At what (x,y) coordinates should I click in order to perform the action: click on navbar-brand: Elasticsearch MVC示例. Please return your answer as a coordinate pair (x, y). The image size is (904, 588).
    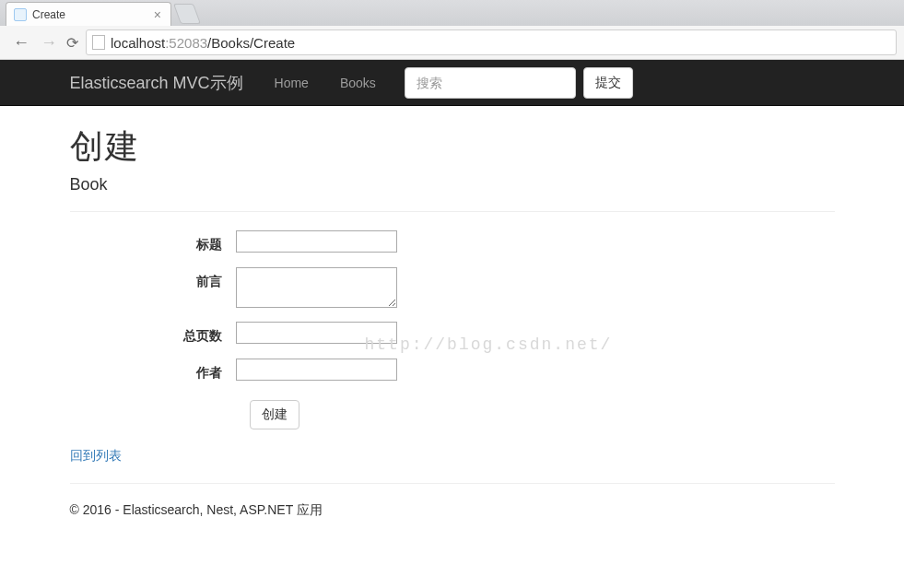
    Looking at the image, I should click on (164, 83).